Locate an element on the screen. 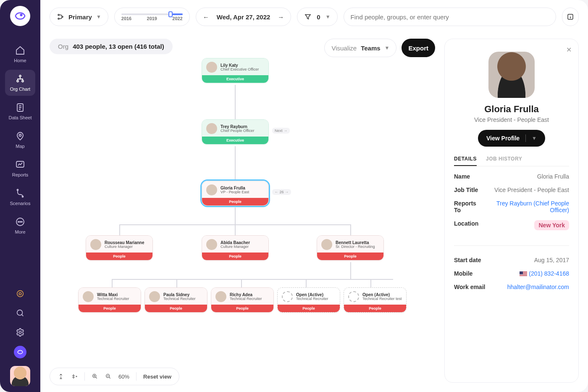 The height and width of the screenshot is (392, 588). nav-reports: Reports is located at coordinates (20, 168).